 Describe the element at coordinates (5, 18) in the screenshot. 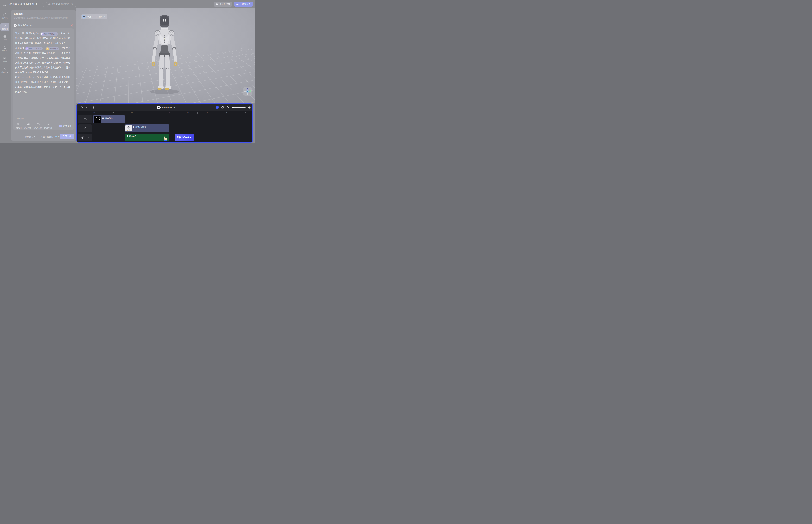

I see `sidebar-item-label: 动作模仿` at that location.